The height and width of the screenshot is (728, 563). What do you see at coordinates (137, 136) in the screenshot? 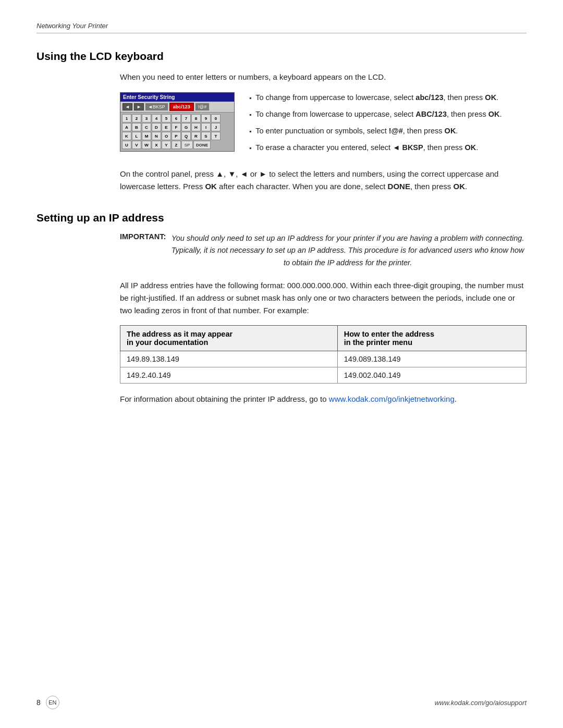
I see `lcd-key-L: L` at bounding box center [137, 136].